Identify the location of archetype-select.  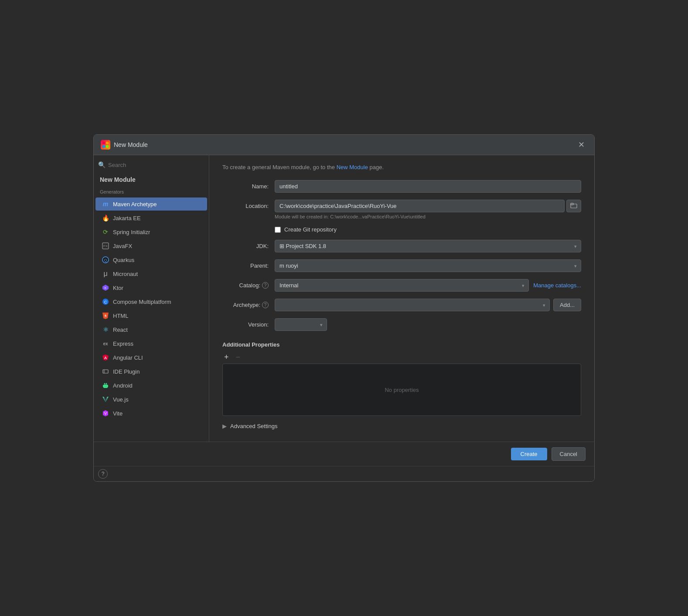
(412, 305).